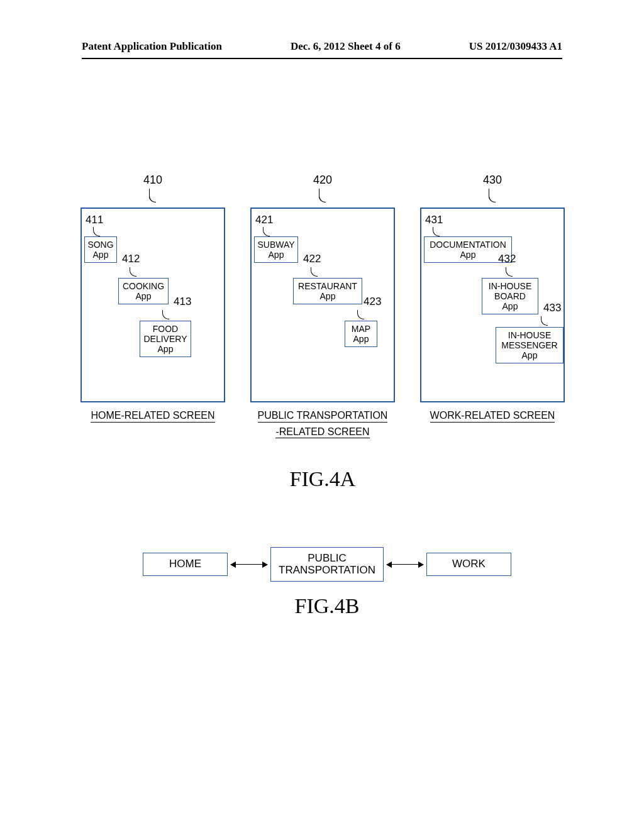  I want to click on app-label: RESTAURANT, so click(328, 286).